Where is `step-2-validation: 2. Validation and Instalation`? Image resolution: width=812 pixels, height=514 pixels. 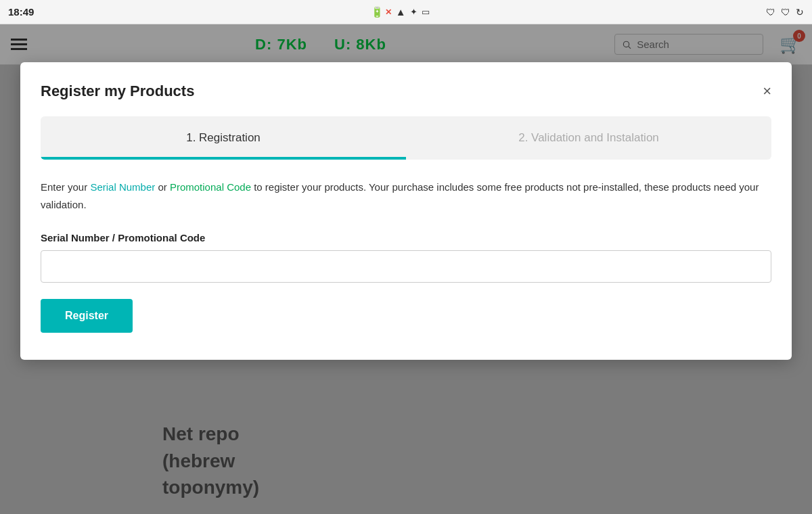 step-2-validation: 2. Validation and Instalation is located at coordinates (589, 138).